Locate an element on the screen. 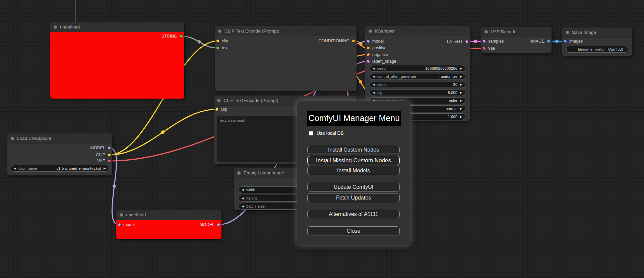 The width and height of the screenshot is (644, 278). node-titlebar: CLIP Text Encode (Prompt) is located at coordinates (285, 31).